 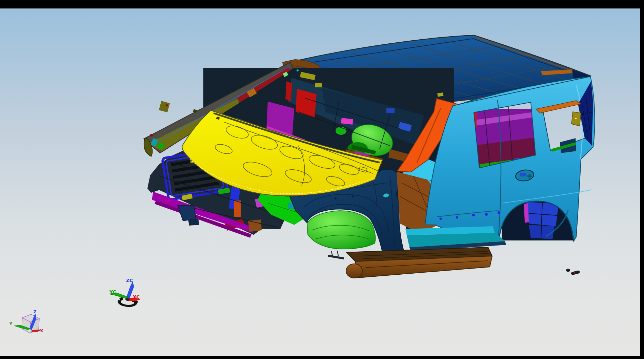 What do you see at coordinates (320, 358) in the screenshot?
I see `bottom-frame-bar` at bounding box center [320, 358].